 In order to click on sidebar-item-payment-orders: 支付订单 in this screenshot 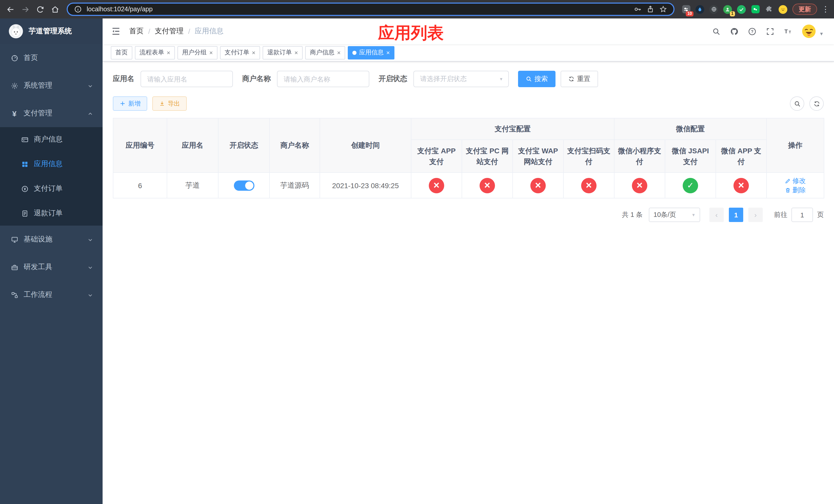, I will do `click(51, 189)`.